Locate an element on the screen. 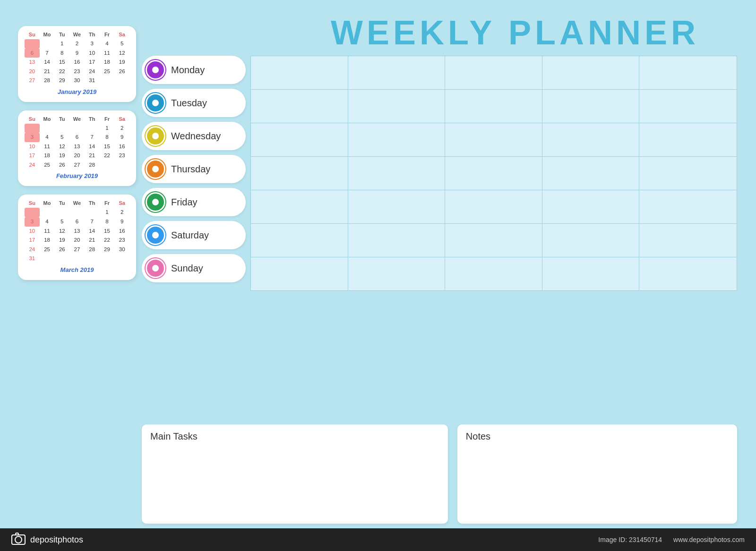  footer-brand: depositphotos is located at coordinates (47, 540).